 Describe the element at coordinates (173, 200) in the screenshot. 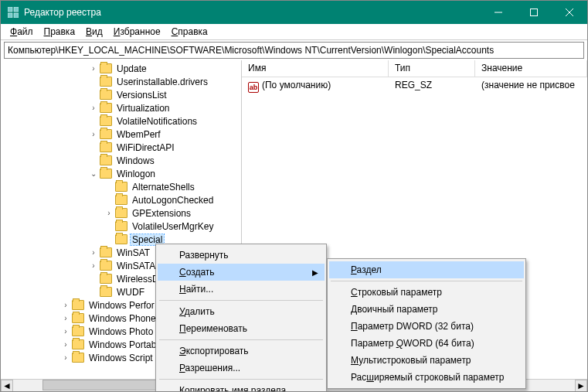

I see `tree-item-label: AutoLogonChecked` at that location.